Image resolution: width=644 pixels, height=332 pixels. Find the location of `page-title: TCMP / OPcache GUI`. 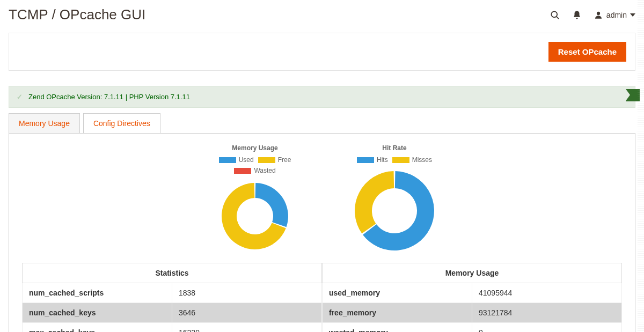

page-title: TCMP / OPcache GUI is located at coordinates (77, 15).